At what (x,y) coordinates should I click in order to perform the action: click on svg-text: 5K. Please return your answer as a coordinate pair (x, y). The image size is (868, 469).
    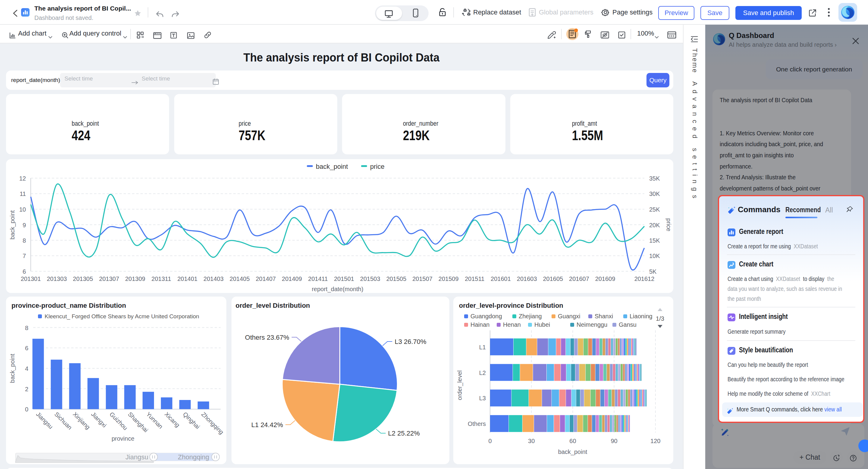
    Looking at the image, I should click on (653, 272).